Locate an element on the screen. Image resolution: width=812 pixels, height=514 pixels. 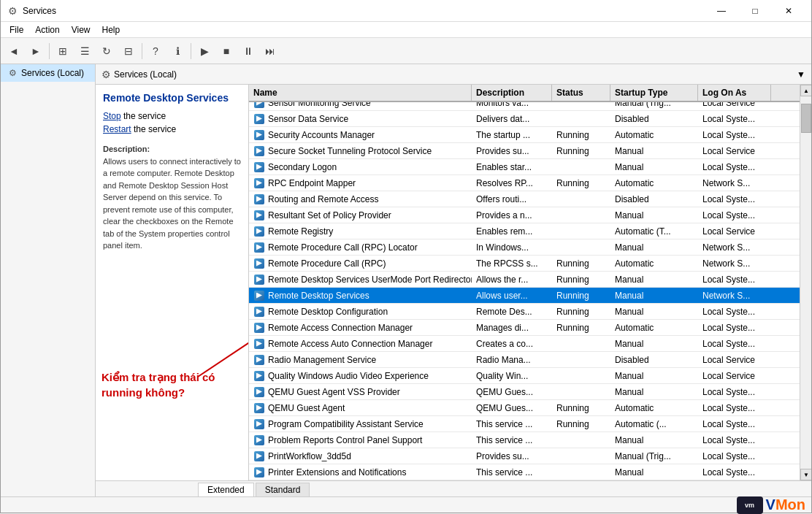
vmmon-vm-badge: vm is located at coordinates (750, 505).